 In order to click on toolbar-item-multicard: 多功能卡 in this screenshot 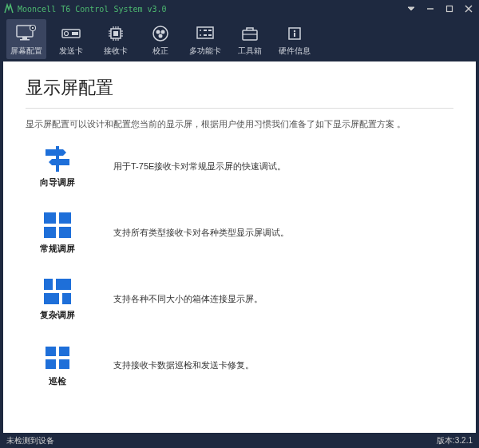, I will do `click(205, 39)`.